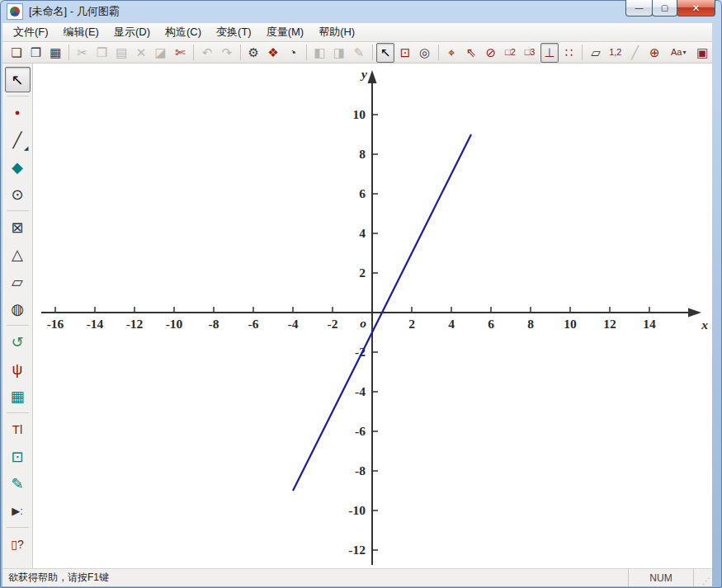 This screenshot has height=588, width=722. Describe the element at coordinates (207, 53) in the screenshot. I see `undo-button: ↶` at that location.